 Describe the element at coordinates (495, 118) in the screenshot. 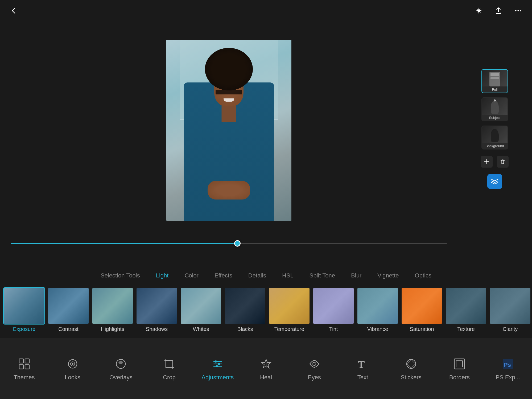

I see `mask-subject-label: Subject` at that location.